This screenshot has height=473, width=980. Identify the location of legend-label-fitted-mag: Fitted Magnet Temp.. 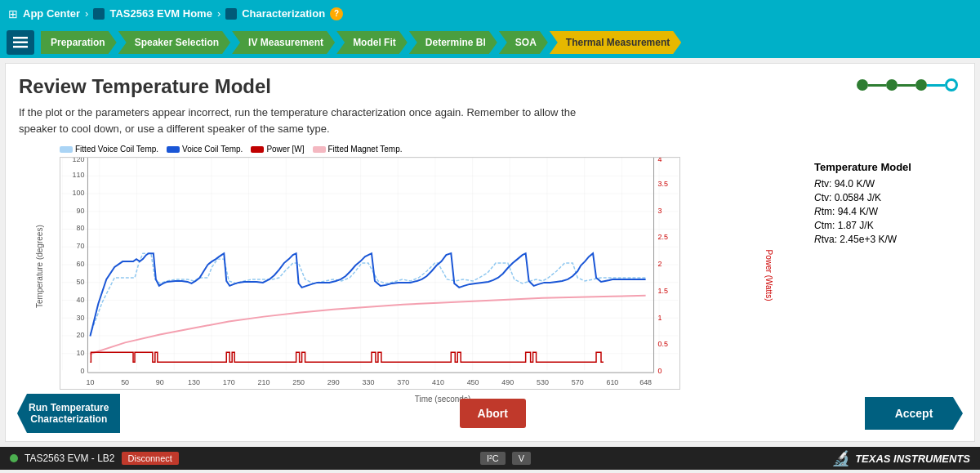
(366, 149).